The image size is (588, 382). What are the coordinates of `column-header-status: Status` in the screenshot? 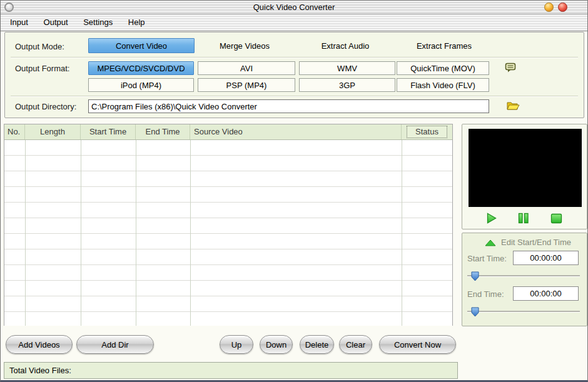 It's located at (427, 132).